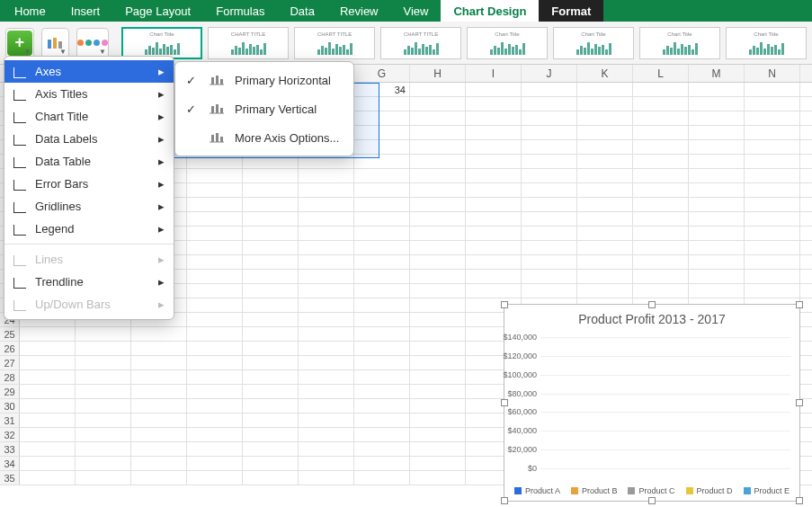 The image size is (812, 507). I want to click on menu-item-legend: Legend▸, so click(89, 228).